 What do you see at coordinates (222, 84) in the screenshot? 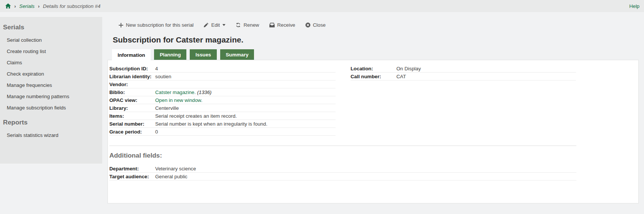
I see `detail-row-vendor: Vendor:` at bounding box center [222, 84].